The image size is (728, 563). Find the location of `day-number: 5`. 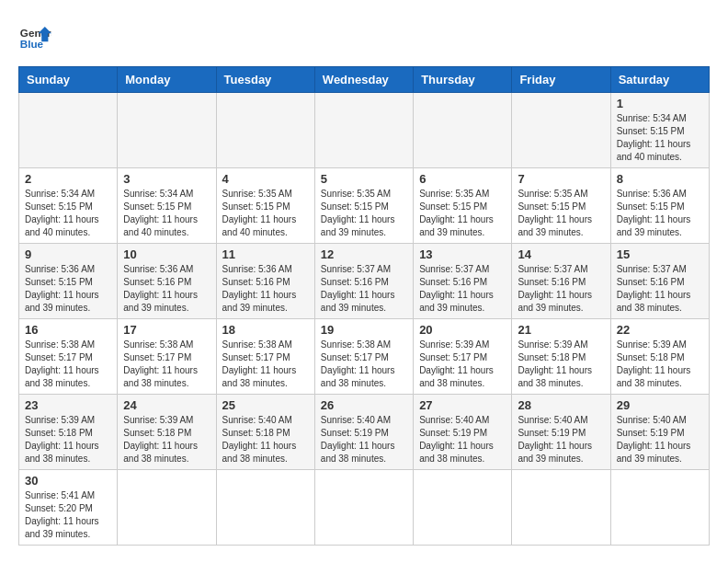

day-number: 5 is located at coordinates (364, 178).